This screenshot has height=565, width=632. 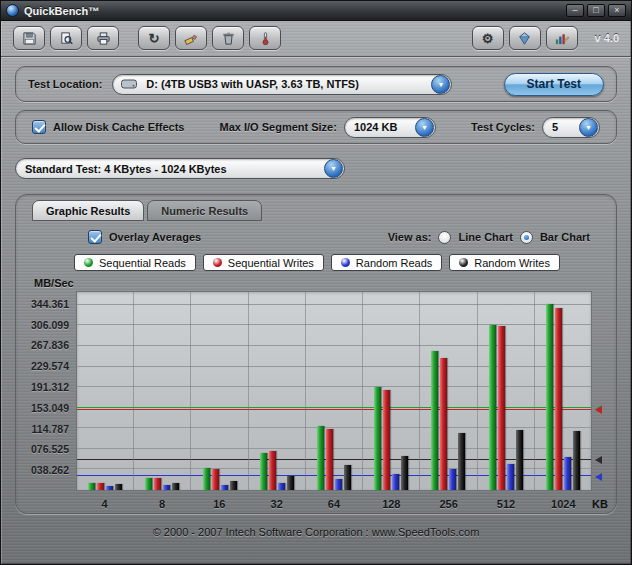 I want to click on y-tick-label: 229.574, so click(x=50, y=366).